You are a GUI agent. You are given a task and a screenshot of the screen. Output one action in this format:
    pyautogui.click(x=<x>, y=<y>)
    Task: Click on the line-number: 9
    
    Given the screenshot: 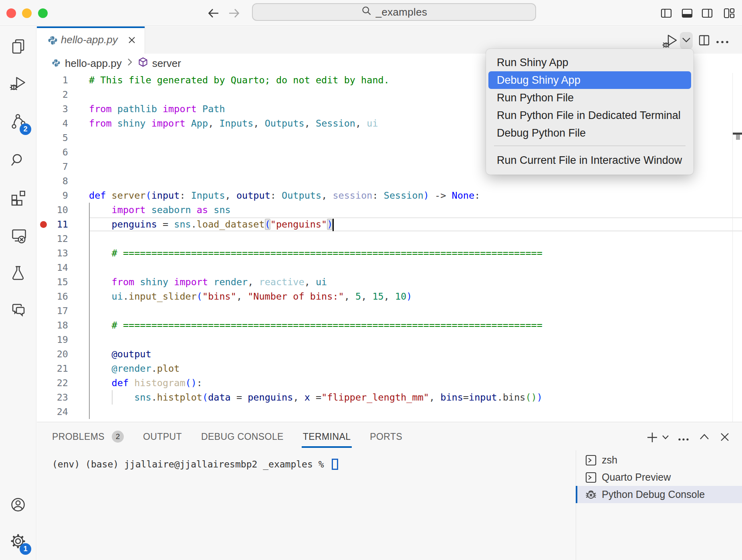 What is the action you would take?
    pyautogui.click(x=52, y=195)
    